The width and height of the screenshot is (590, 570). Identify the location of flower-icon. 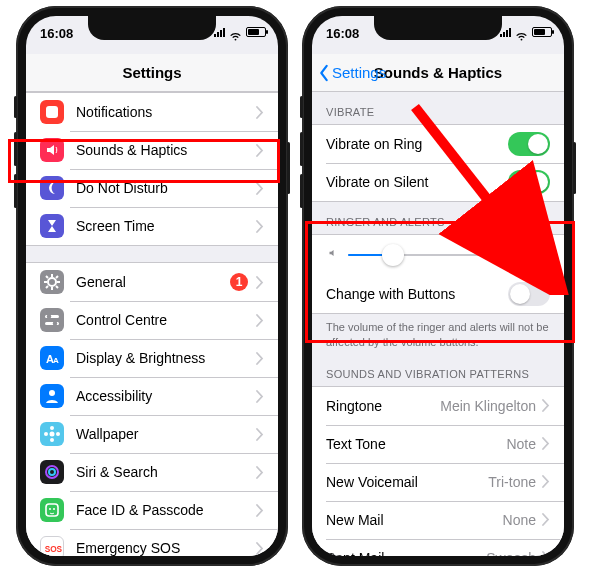
(52, 434).